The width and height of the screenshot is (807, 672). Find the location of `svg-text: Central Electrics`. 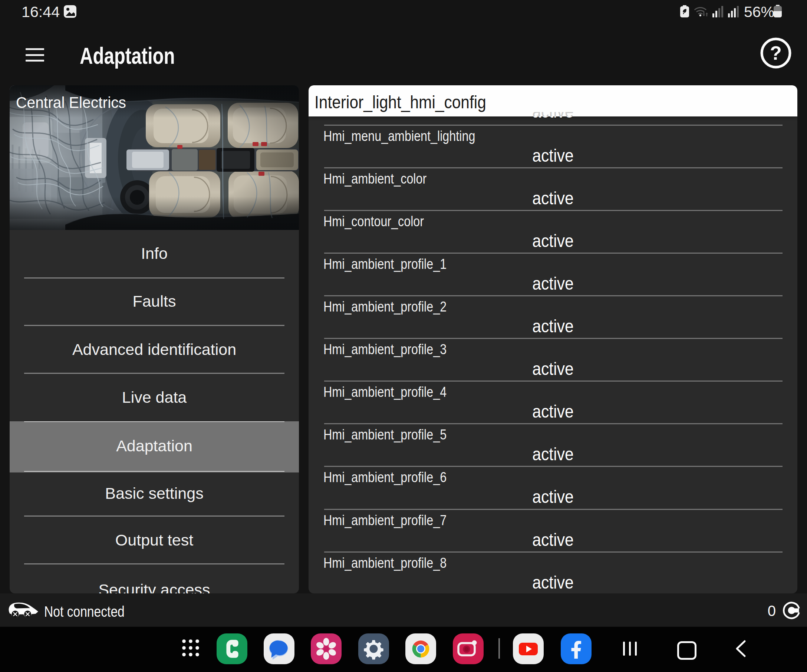

svg-text: Central Electrics is located at coordinates (71, 103).